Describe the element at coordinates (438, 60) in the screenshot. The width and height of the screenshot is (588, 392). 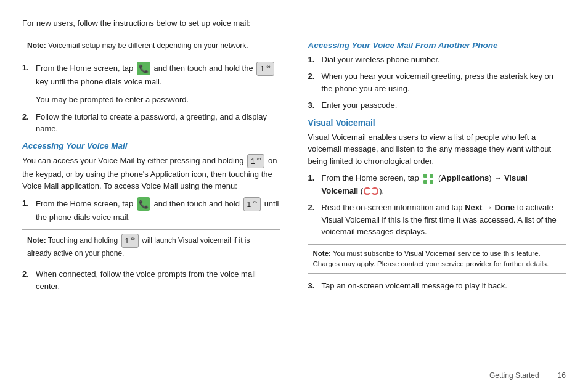
I see `right-step-1: 1. Dial your wireless phone number.` at that location.